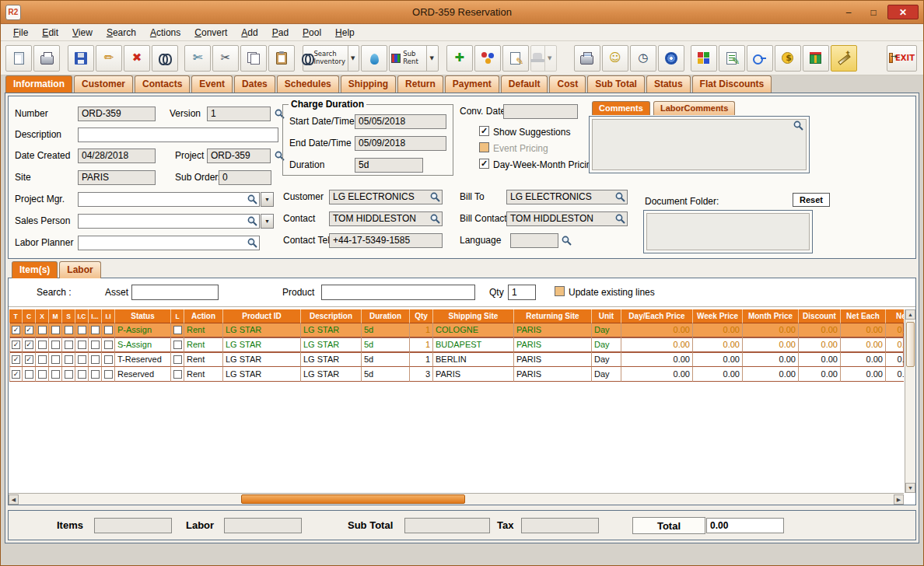  What do you see at coordinates (732, 58) in the screenshot?
I see `form-edit-button` at bounding box center [732, 58].